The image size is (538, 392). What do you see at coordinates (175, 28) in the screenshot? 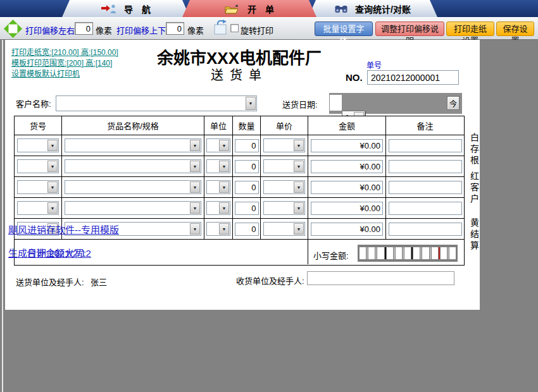
I see `offset-ud-input` at bounding box center [175, 28].